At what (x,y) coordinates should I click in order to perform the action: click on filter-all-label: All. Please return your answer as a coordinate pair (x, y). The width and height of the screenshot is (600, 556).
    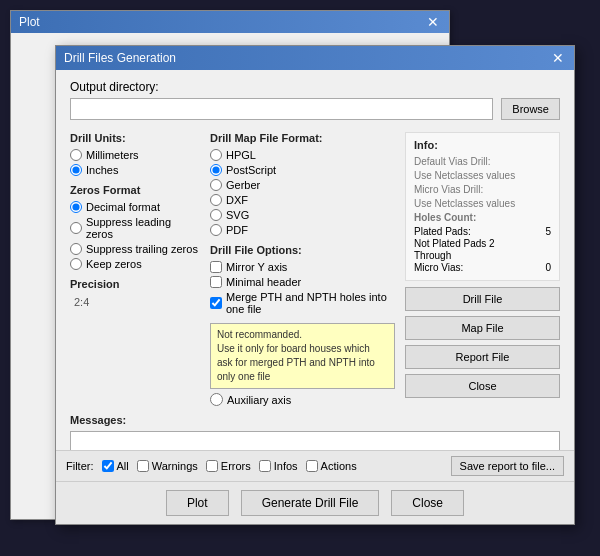
    Looking at the image, I should click on (123, 466).